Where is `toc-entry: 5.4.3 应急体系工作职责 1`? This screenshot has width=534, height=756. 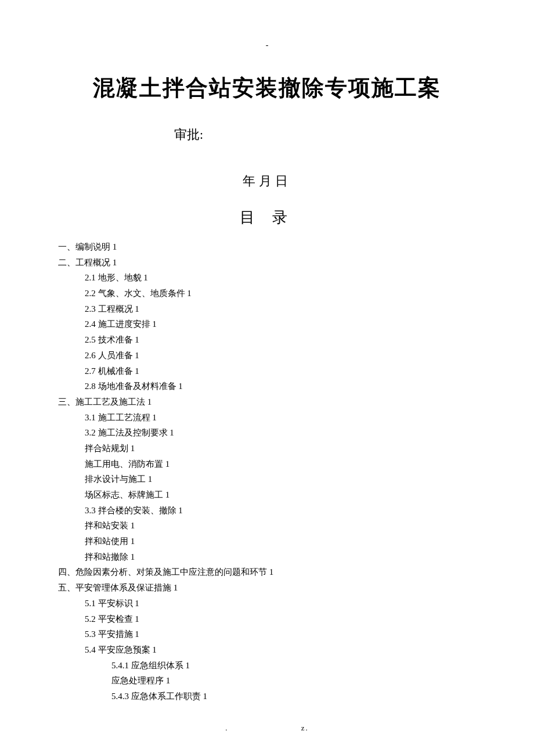 toc-entry: 5.4.3 应急体系工作职责 1 is located at coordinates (267, 697).